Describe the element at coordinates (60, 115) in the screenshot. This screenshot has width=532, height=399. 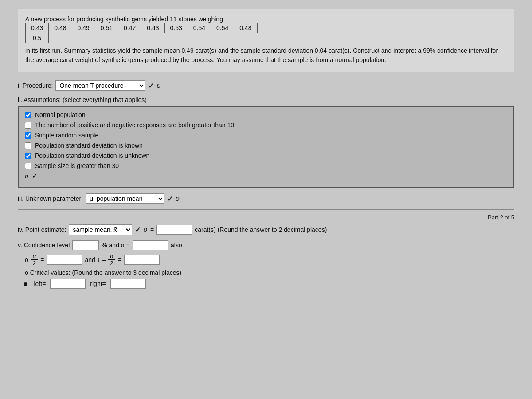
I see `assumption-label-cb1: Normal population` at that location.